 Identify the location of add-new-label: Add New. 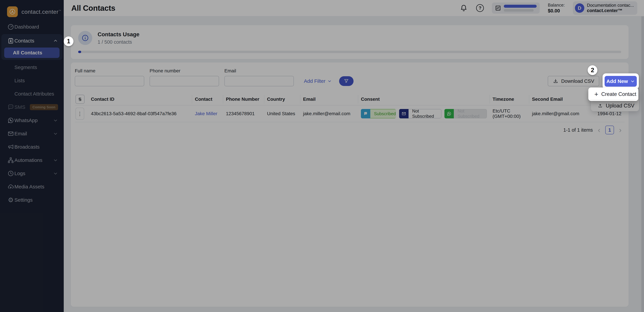
(617, 81).